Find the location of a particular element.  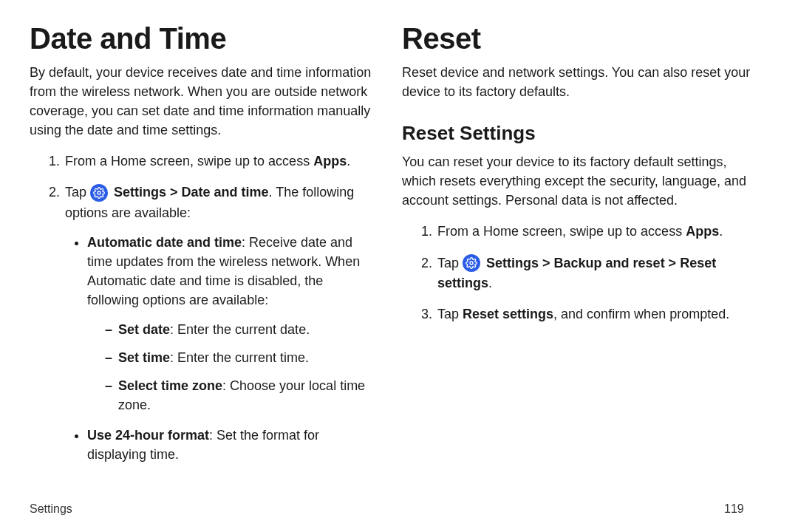

footer-page-number: 119 is located at coordinates (746, 509).